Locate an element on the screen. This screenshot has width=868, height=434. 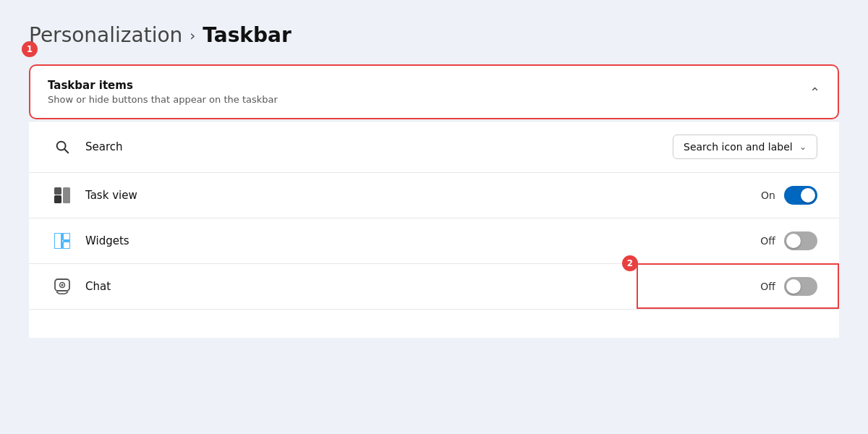
breadcrumb-chevron-icon: › is located at coordinates (192, 35).